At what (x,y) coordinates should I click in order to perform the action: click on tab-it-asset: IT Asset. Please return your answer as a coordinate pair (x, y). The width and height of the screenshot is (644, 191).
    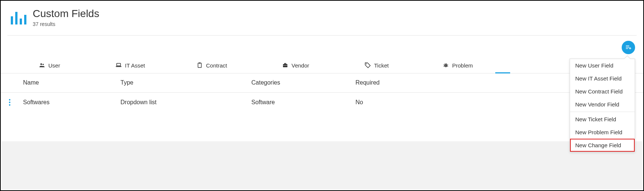
    Looking at the image, I should click on (130, 65).